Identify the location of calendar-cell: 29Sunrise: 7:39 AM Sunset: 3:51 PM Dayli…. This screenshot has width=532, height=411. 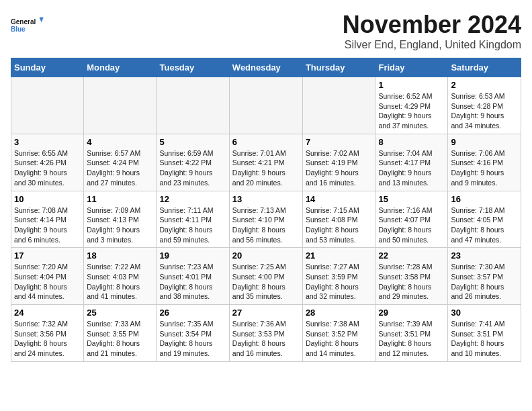
(412, 333).